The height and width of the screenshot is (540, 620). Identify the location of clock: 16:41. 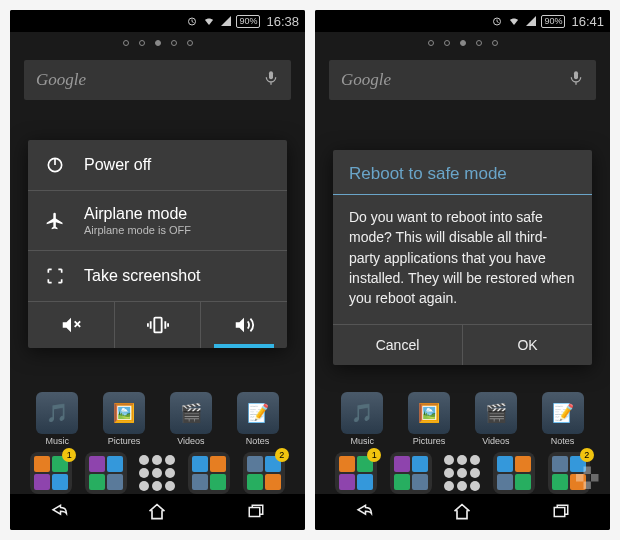
(588, 22).